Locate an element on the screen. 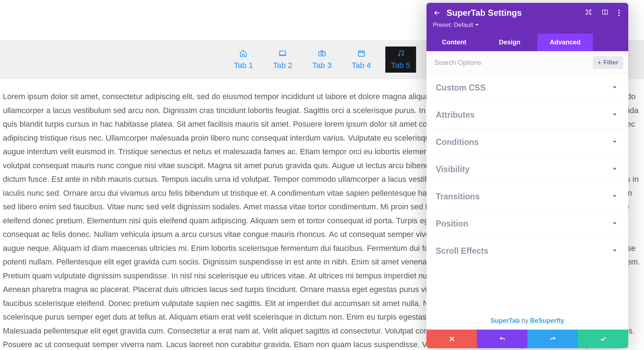  tab-label: Tab 3 is located at coordinates (322, 65).